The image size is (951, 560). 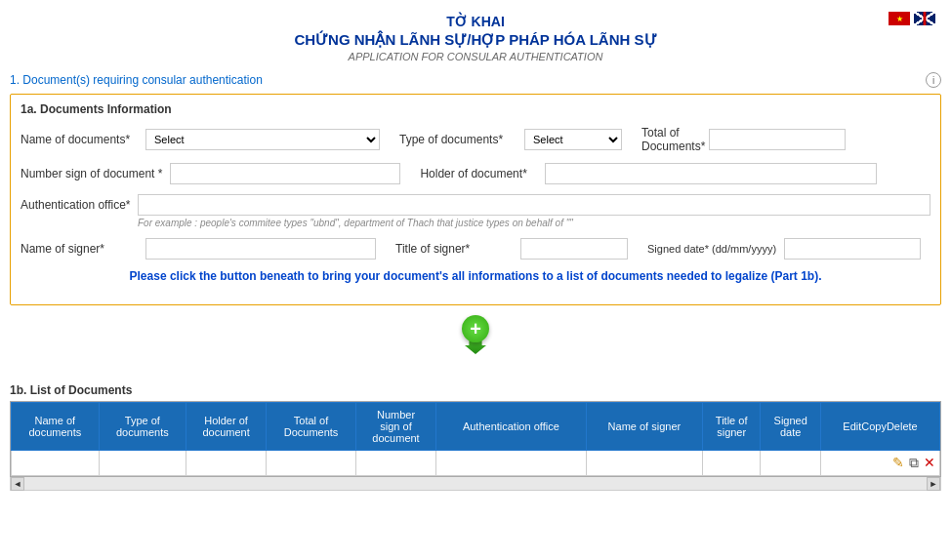 What do you see at coordinates (261, 249) in the screenshot?
I see `input-name-of-signer` at bounding box center [261, 249].